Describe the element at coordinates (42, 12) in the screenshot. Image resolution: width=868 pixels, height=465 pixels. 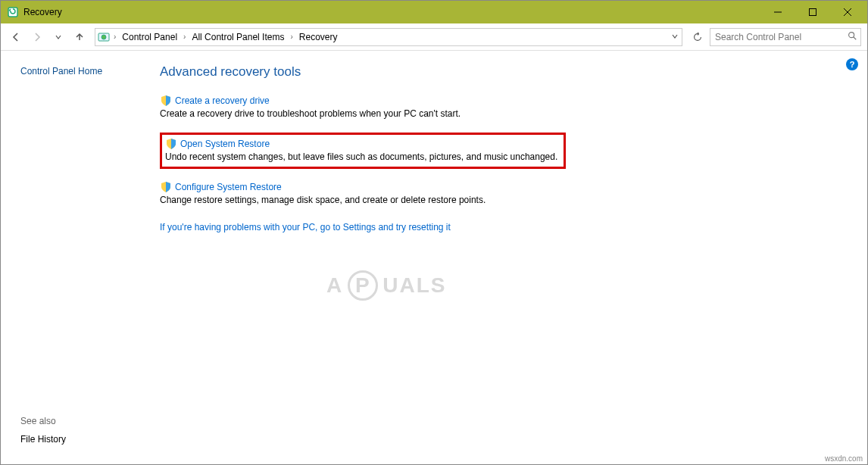
I see `window-title: Recovery` at that location.